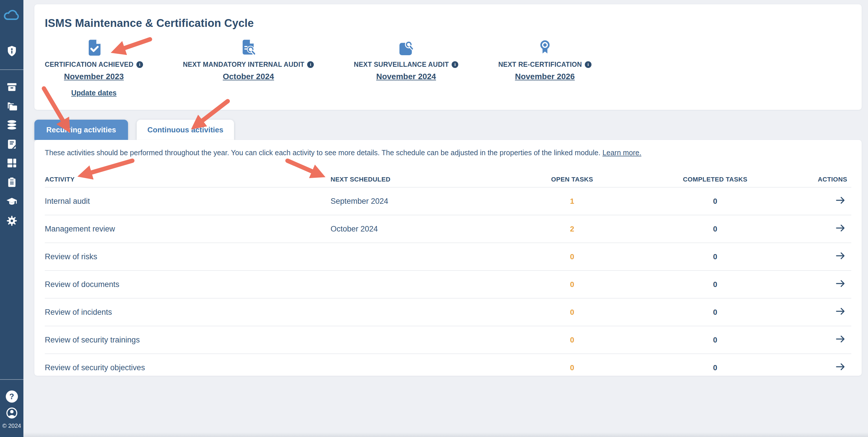  What do you see at coordinates (12, 106) in the screenshot?
I see `folders-icon` at bounding box center [12, 106].